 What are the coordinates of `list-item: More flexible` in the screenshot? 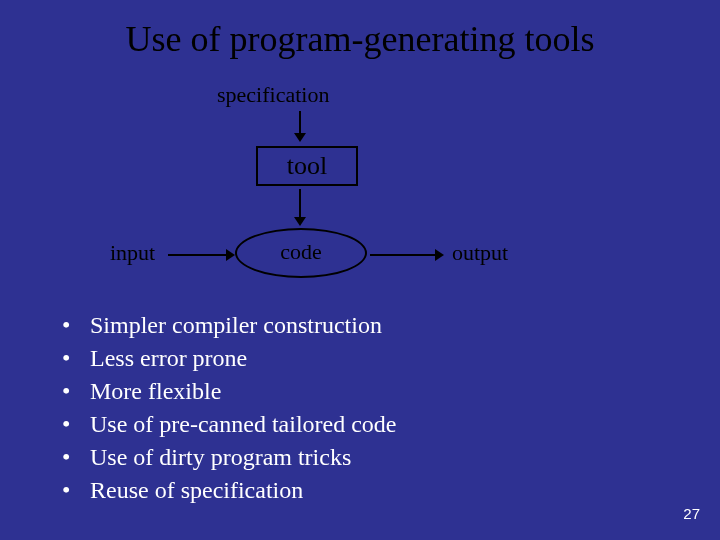 It's located at (230, 392).